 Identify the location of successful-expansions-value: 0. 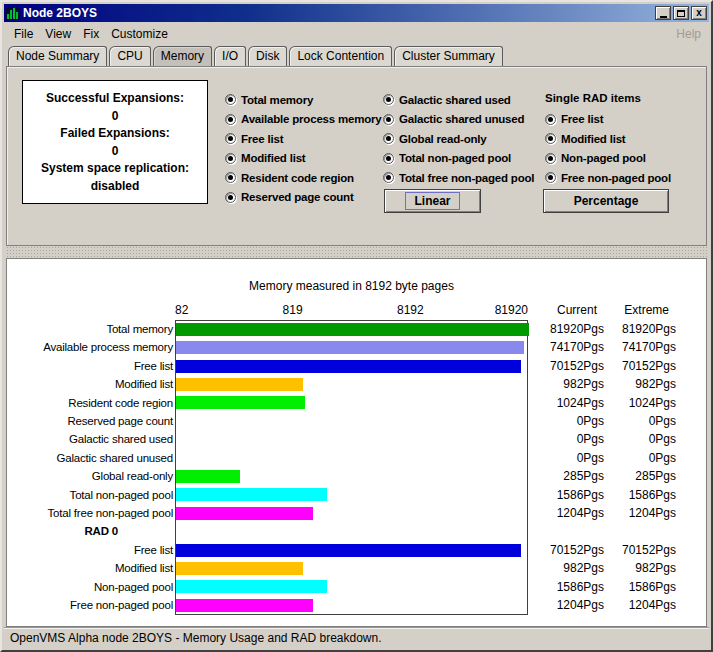
(115, 117).